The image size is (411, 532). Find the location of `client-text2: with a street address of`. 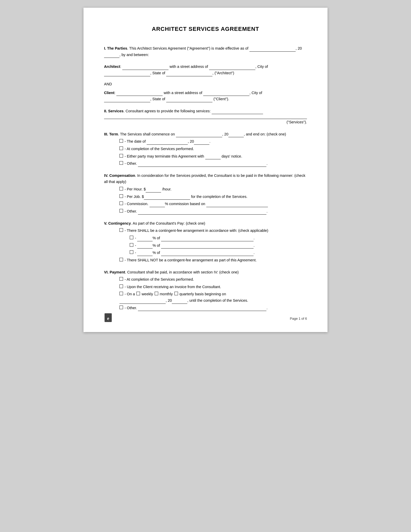

client-text2: with a street address of is located at coordinates (183, 93).